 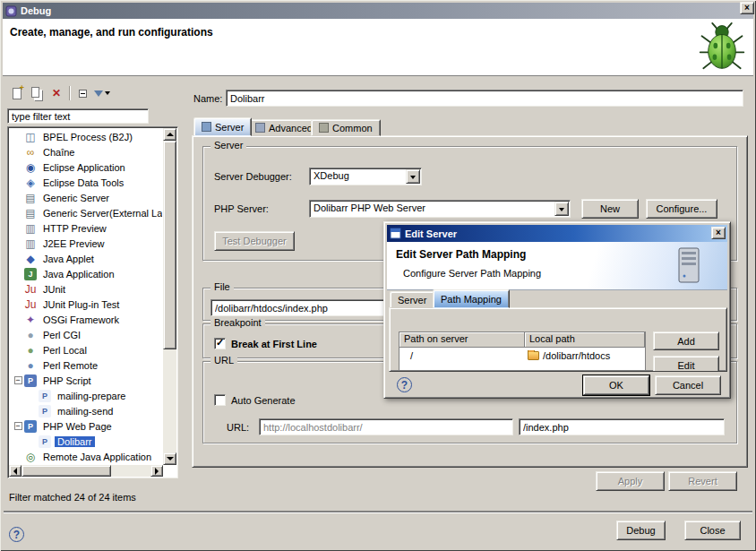 I want to click on configuration-tree-box: ◫BPEL Process (B2J)∞Chaîne◉Eclipse Appli…, so click(x=93, y=303).